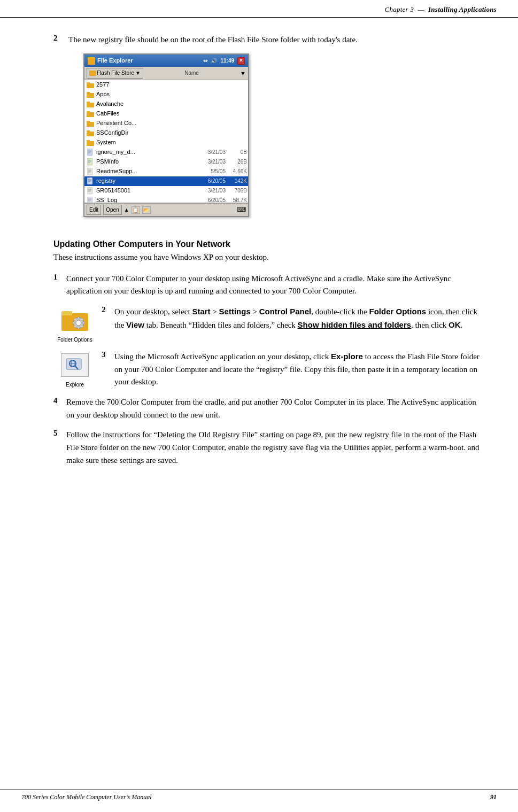  I want to click on file-icon-ignore, so click(90, 152).